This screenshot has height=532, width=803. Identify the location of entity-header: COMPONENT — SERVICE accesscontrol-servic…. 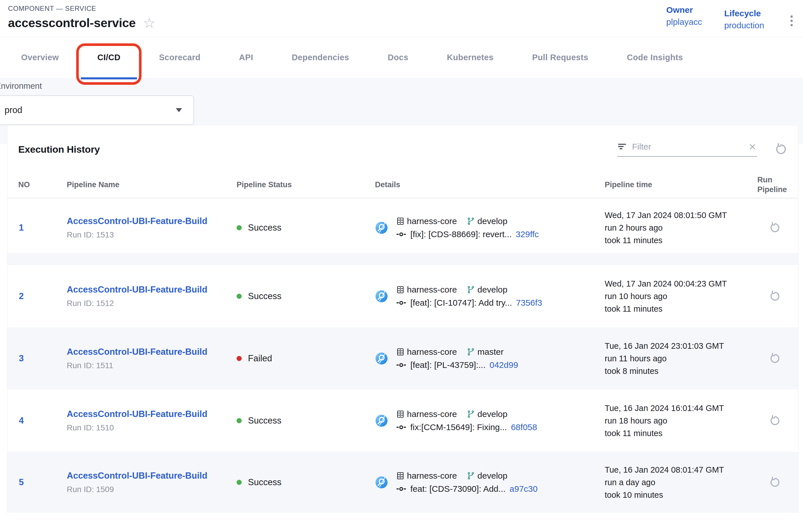
(402, 18).